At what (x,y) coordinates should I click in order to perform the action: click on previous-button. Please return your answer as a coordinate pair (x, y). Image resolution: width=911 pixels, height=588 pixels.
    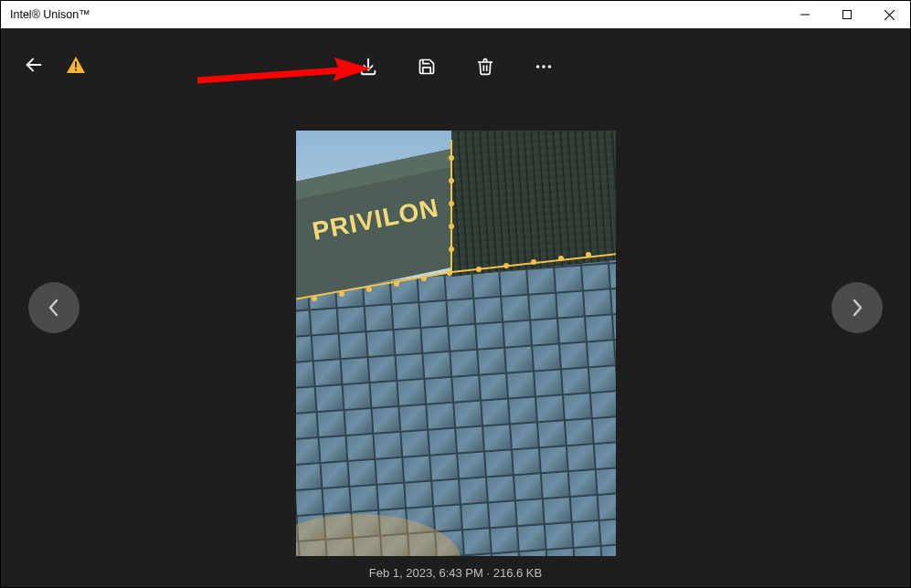
    Looking at the image, I should click on (54, 308).